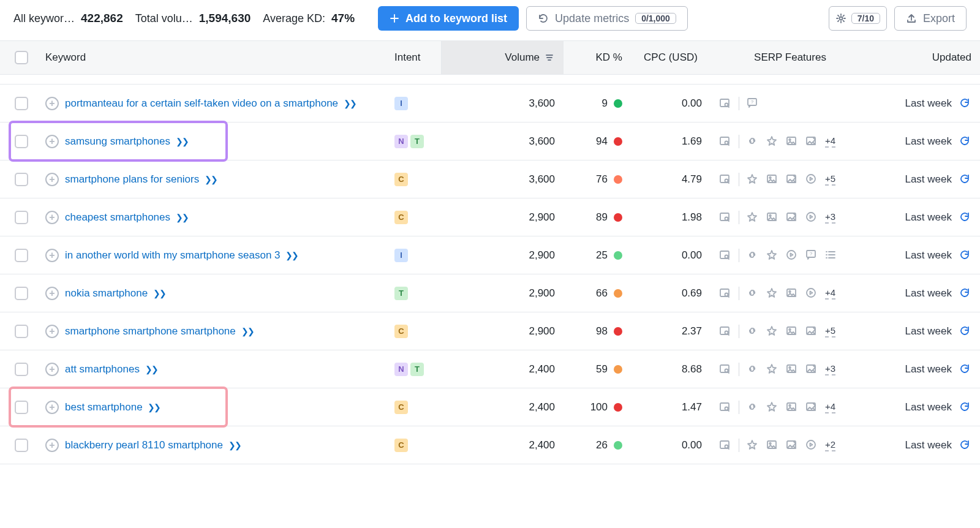 This screenshot has height=528, width=980. What do you see at coordinates (107, 293) in the screenshot?
I see `keyword-link: nokia smartphone` at bounding box center [107, 293].